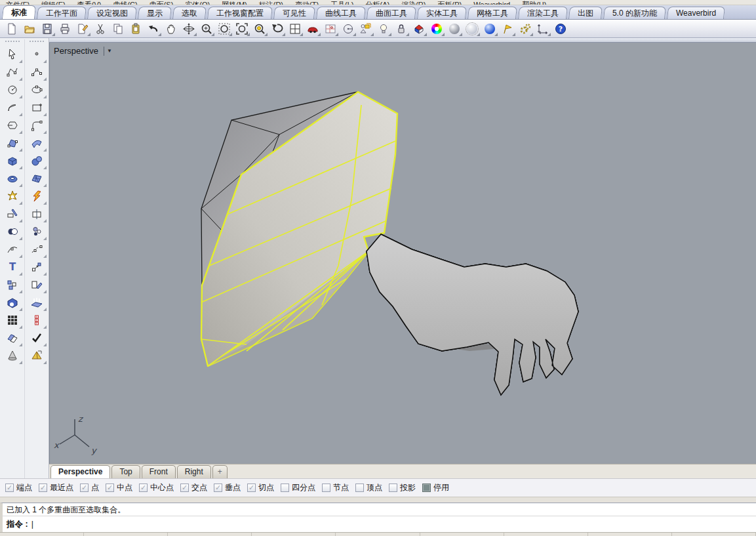  I want to click on car-button, so click(312, 29).